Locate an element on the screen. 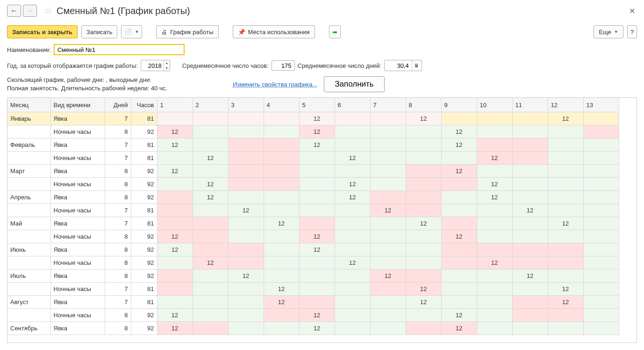  edit-properties-link: Изменить свойства графика... is located at coordinates (275, 84).